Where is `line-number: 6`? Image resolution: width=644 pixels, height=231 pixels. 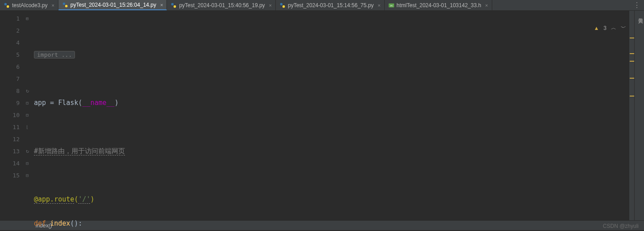
line-number: 6 is located at coordinates (10, 67).